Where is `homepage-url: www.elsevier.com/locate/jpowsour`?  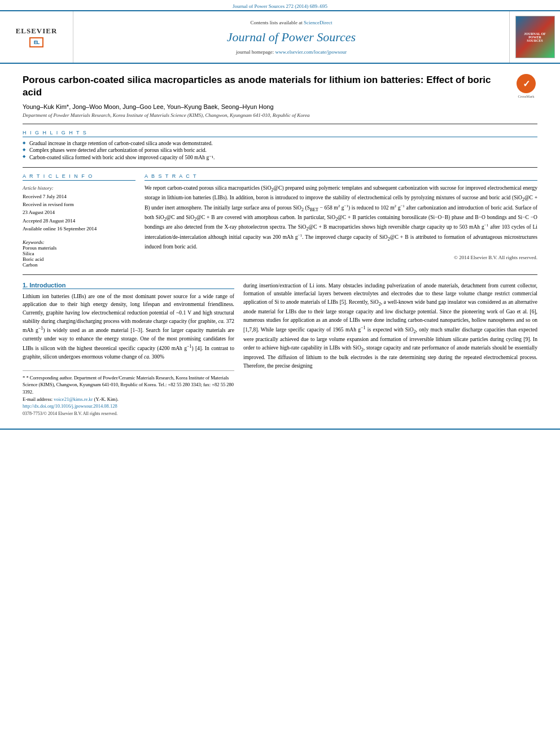
homepage-url: www.elsevier.com/locate/jpowsour is located at coordinates (311, 52).